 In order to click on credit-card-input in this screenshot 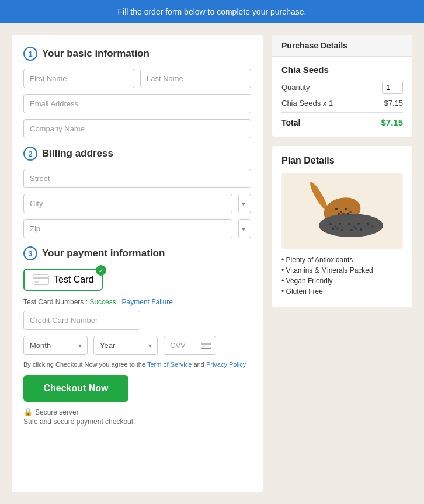, I will do `click(82, 320)`.